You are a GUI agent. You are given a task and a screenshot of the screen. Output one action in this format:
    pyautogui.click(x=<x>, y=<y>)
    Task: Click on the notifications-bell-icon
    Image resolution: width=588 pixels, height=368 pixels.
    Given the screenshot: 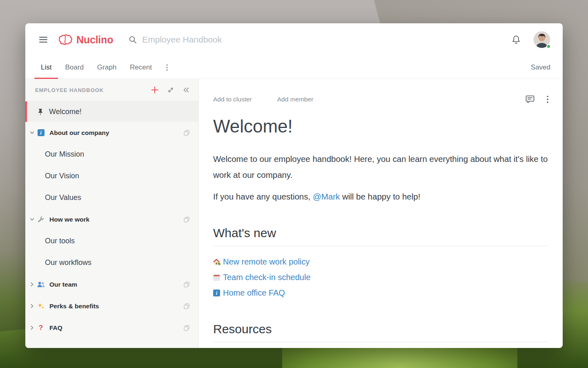 What is the action you would take?
    pyautogui.click(x=516, y=40)
    